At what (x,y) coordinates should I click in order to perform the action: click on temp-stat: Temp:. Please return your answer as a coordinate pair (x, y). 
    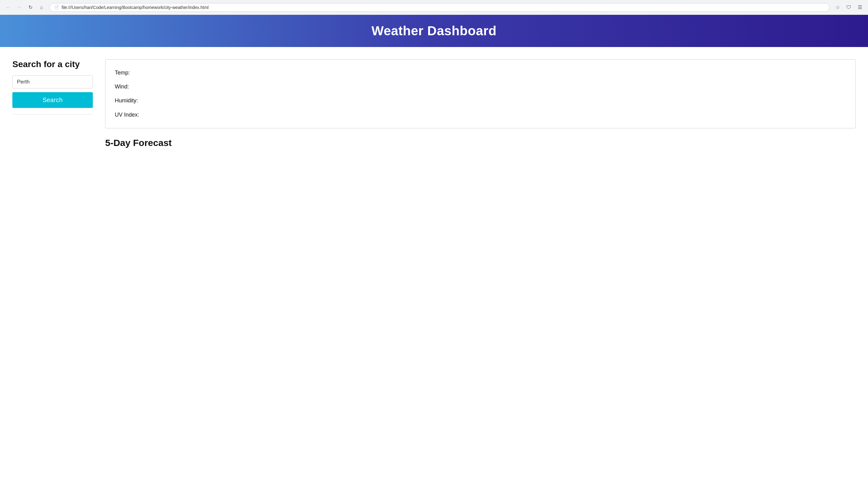
    Looking at the image, I should click on (480, 73).